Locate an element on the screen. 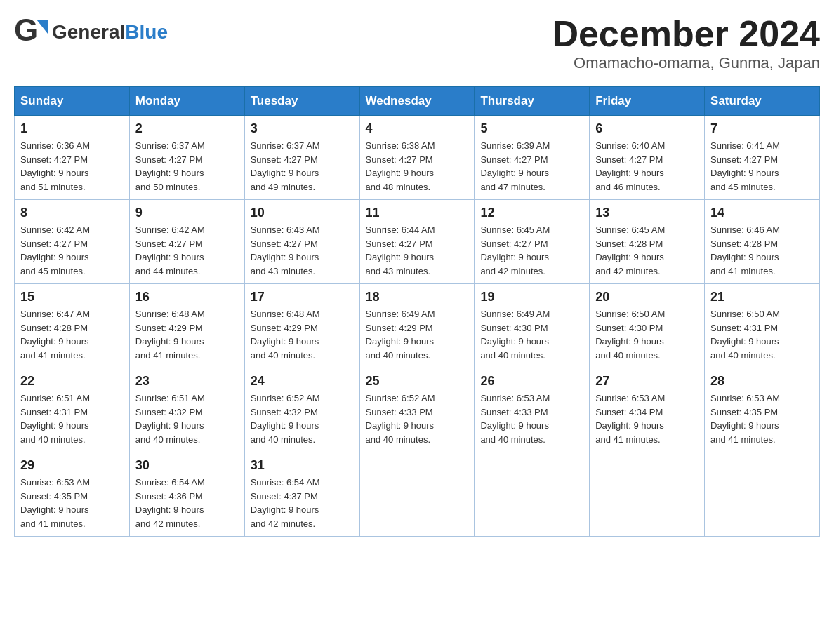 The height and width of the screenshot is (644, 834). day-info: Sunrise: 6:52 AMSunset: 4:33 PMDaylight:… is located at coordinates (417, 419).